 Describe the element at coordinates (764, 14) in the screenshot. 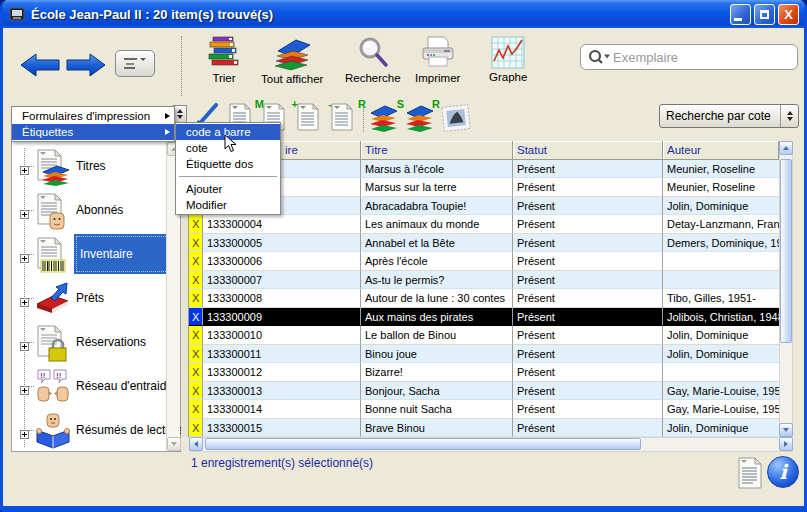

I see `maximize-icon` at that location.